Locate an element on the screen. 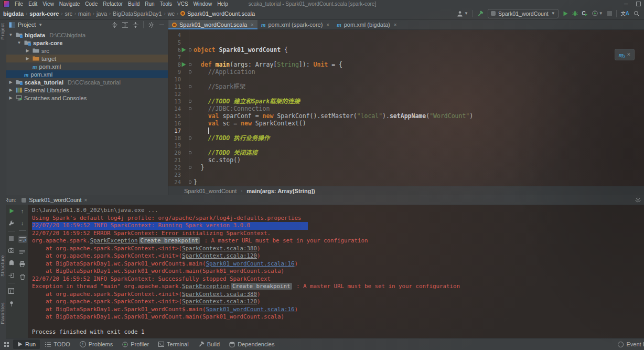  code-line-8: 8 def main(args: Array[String]): Unit = … is located at coordinates (406, 65).